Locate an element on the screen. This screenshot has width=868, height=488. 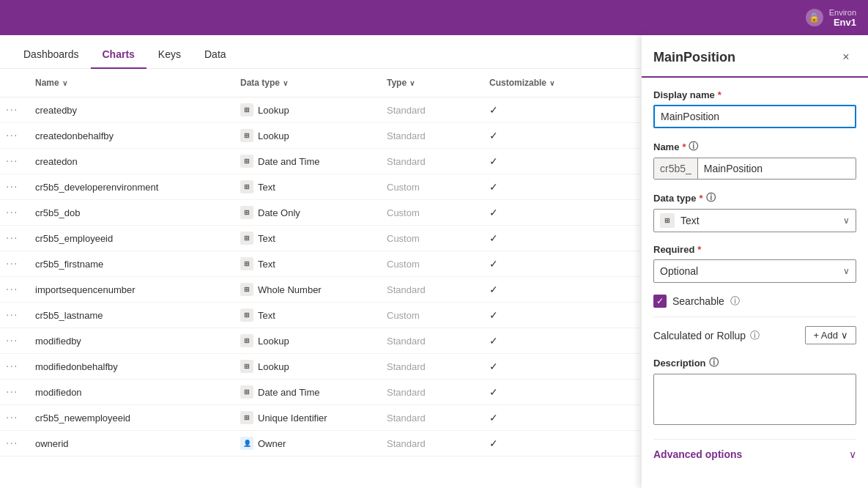
required-group: Required * Optional ∨ is located at coordinates (754, 264).